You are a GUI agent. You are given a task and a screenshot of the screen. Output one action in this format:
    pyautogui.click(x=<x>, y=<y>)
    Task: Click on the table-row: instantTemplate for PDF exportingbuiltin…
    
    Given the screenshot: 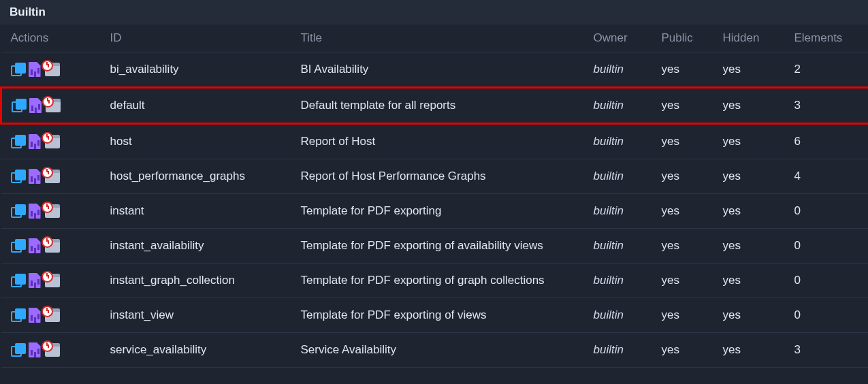 What is the action you would take?
    pyautogui.click(x=435, y=211)
    